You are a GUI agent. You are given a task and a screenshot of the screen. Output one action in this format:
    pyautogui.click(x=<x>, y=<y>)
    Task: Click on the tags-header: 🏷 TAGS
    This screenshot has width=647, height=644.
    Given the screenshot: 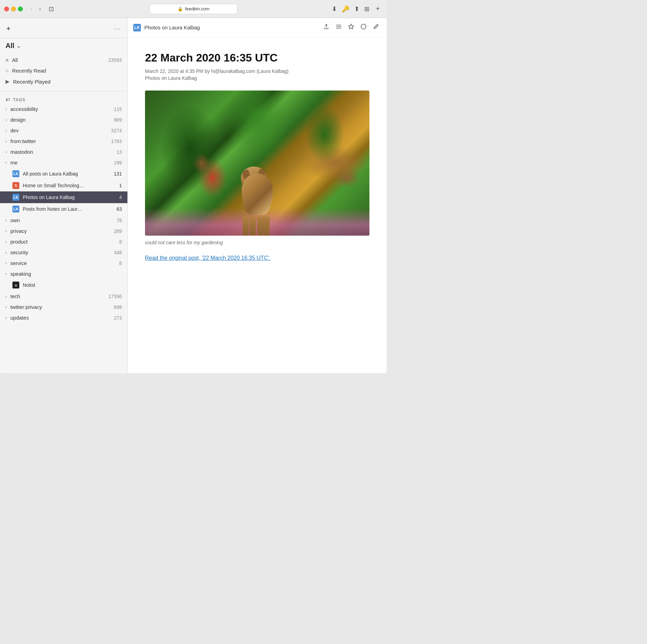 What is the action you would take?
    pyautogui.click(x=64, y=99)
    